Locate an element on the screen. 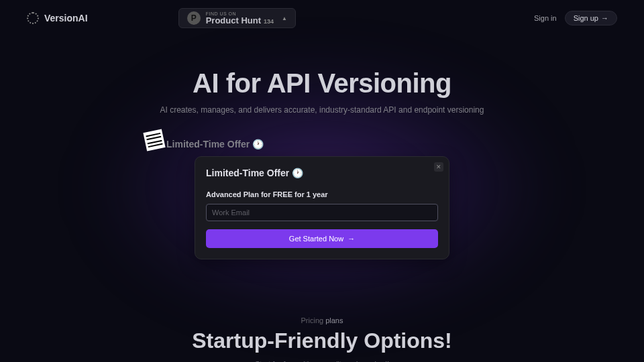  signup-button: Sign up→ is located at coordinates (591, 18).